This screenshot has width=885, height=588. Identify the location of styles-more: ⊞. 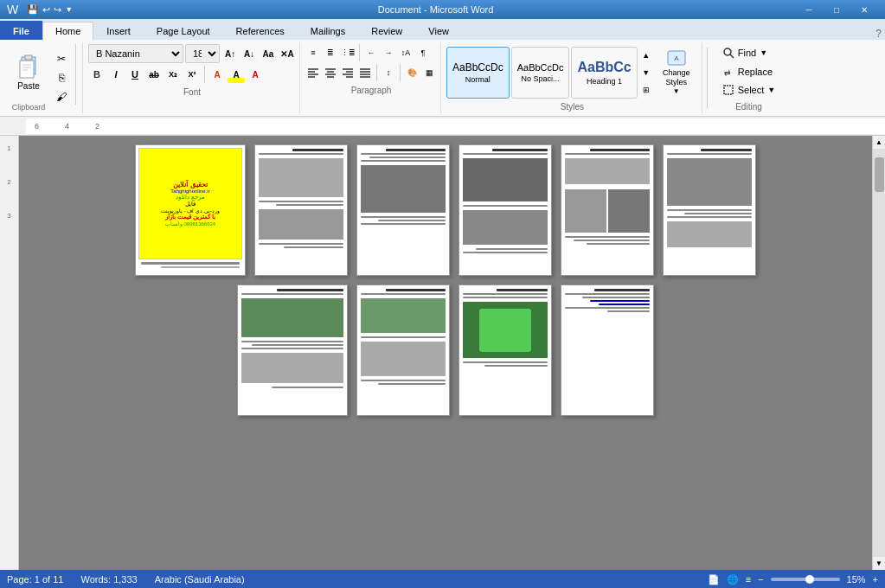
(646, 90).